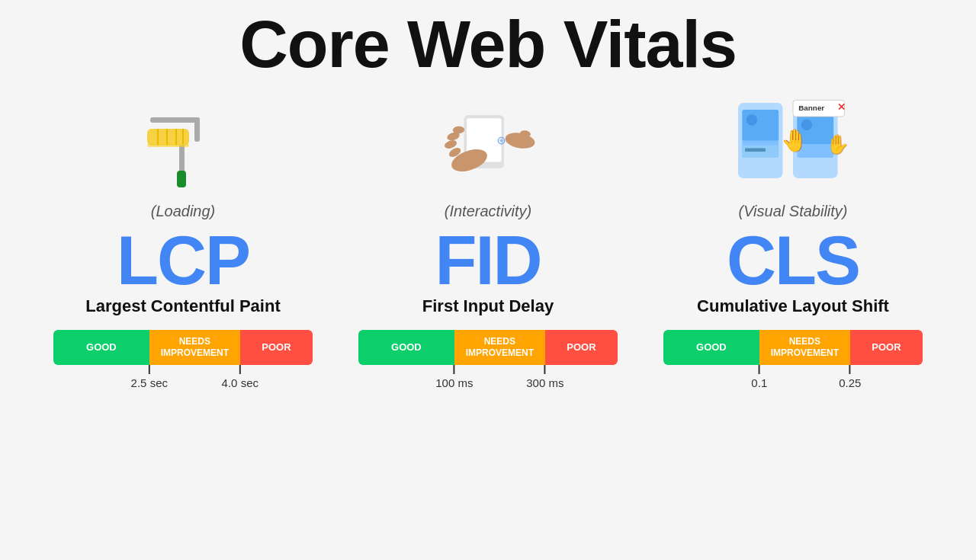  Describe the element at coordinates (793, 145) in the screenshot. I see `cls-icon: Banner ✕ 🤚 ✋` at that location.